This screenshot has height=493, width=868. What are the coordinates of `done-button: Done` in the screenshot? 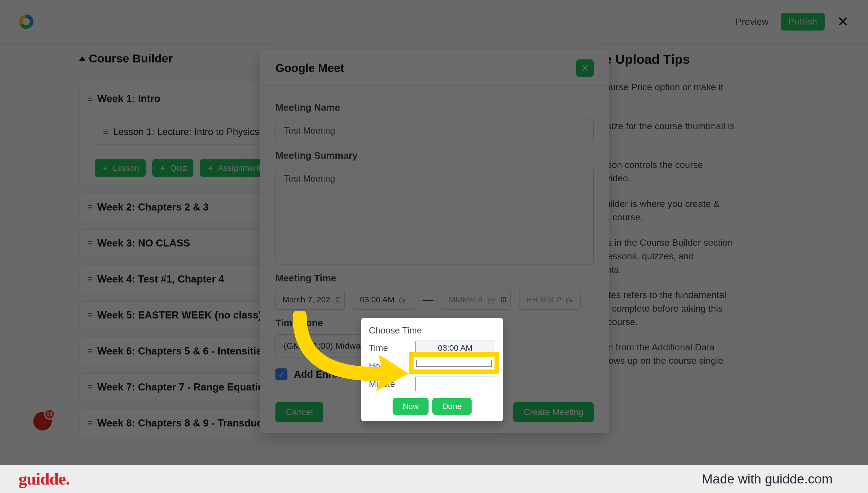 It's located at (452, 406).